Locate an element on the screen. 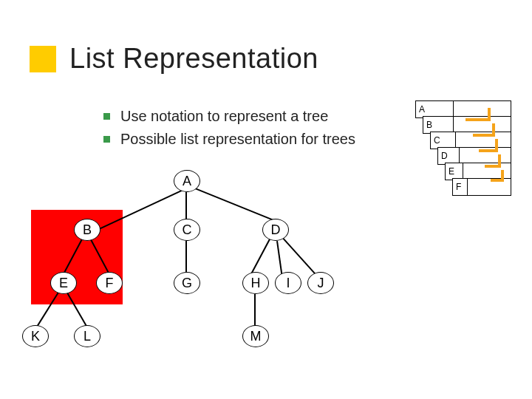 The height and width of the screenshot is (399, 532). tree-node-l: L is located at coordinates (87, 336).